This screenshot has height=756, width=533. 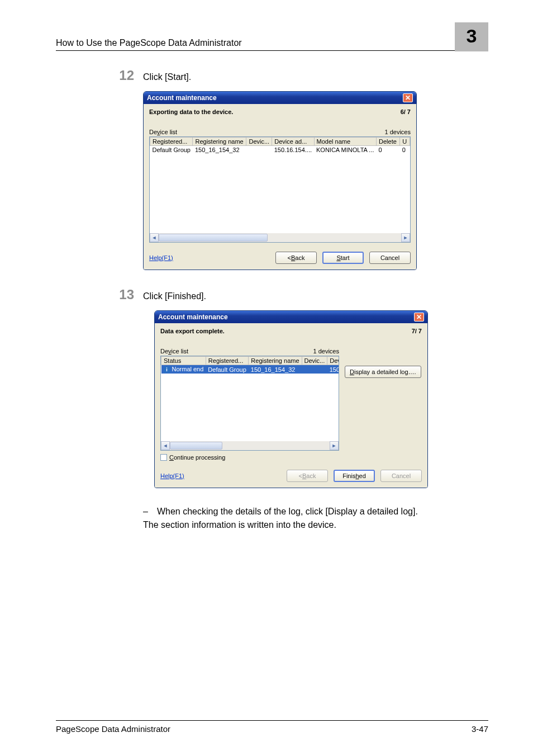 What do you see at coordinates (406, 112) in the screenshot?
I see `pager: 6/ 7` at bounding box center [406, 112].